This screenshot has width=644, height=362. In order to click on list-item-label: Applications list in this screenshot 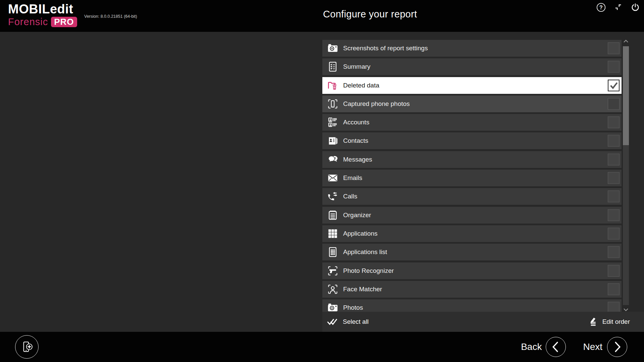, I will do `click(365, 252)`.